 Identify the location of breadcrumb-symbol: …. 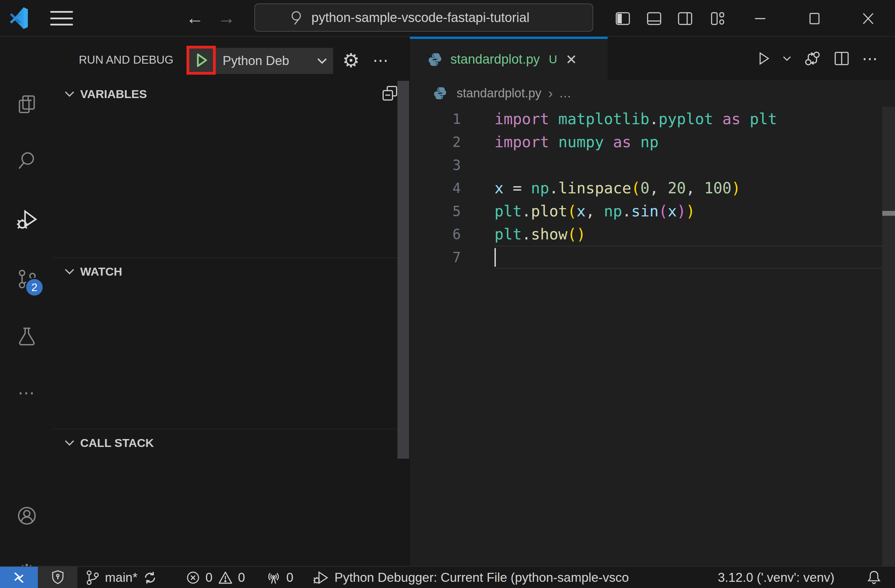
(566, 93).